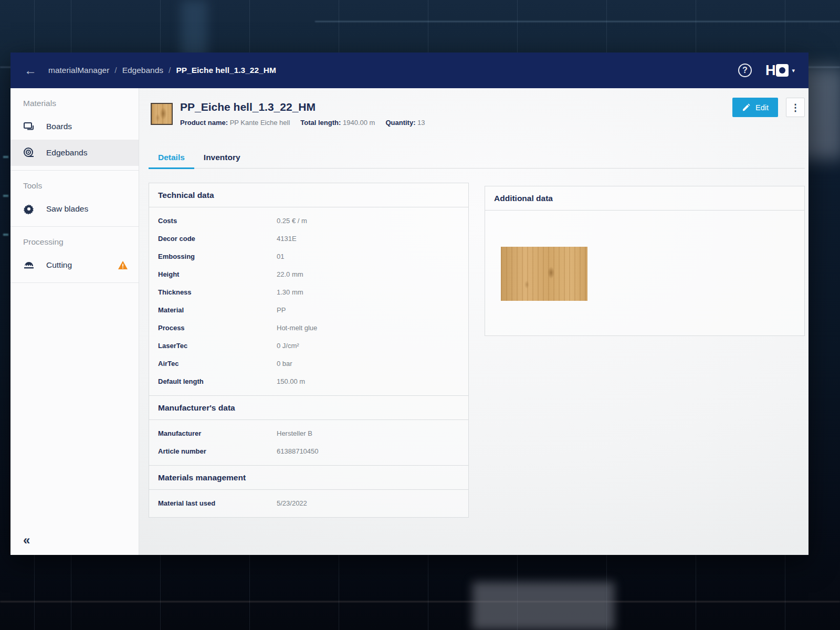  Describe the element at coordinates (285, 363) in the screenshot. I see `row-value: 0 bar` at that location.